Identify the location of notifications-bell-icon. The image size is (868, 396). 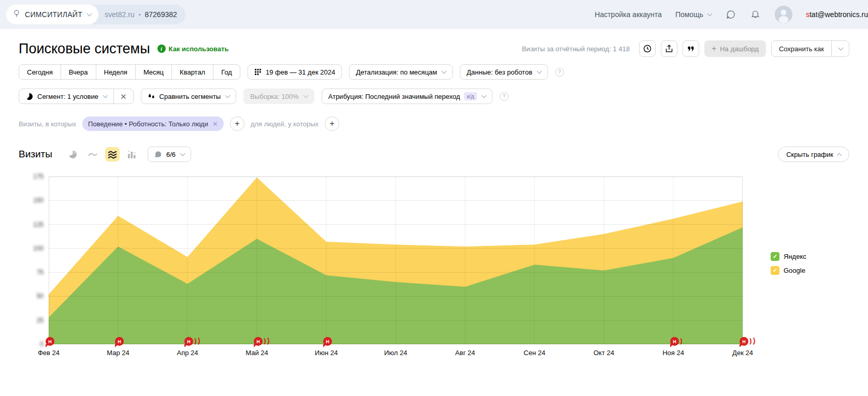
(756, 14).